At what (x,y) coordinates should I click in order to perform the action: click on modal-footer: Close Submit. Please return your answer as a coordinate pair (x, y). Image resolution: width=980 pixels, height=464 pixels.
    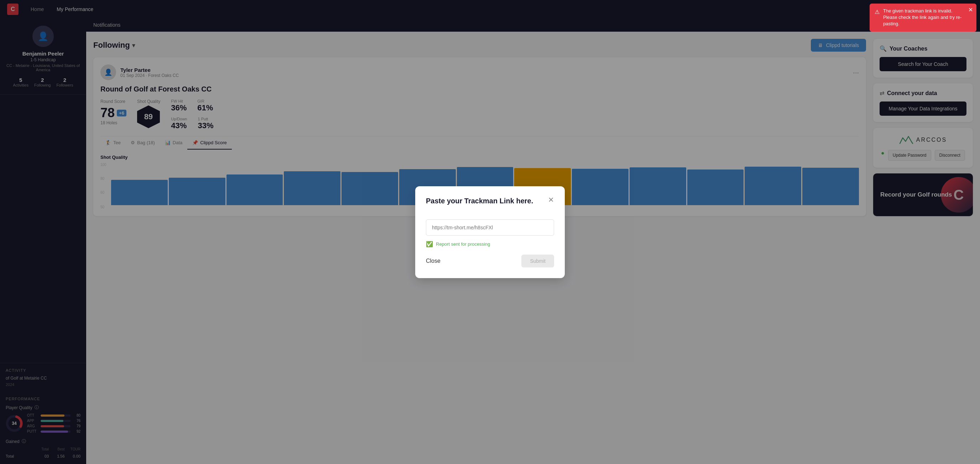
    Looking at the image, I should click on (490, 261).